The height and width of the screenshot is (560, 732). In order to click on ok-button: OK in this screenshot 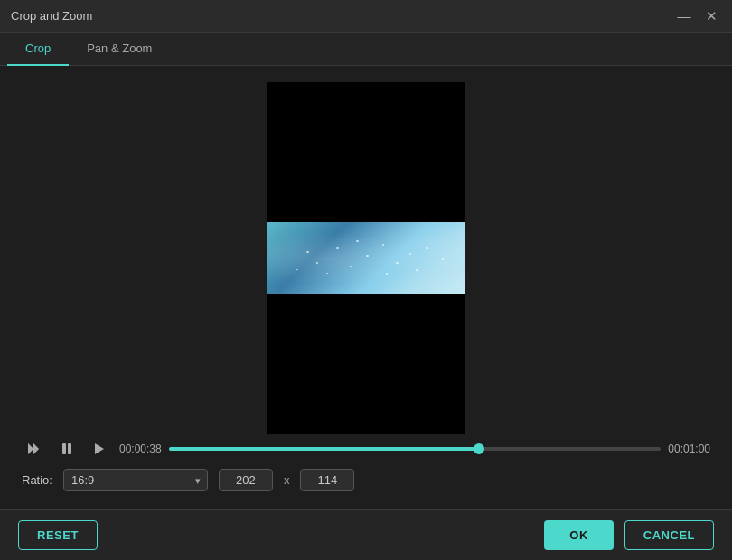, I will do `click(578, 535)`.